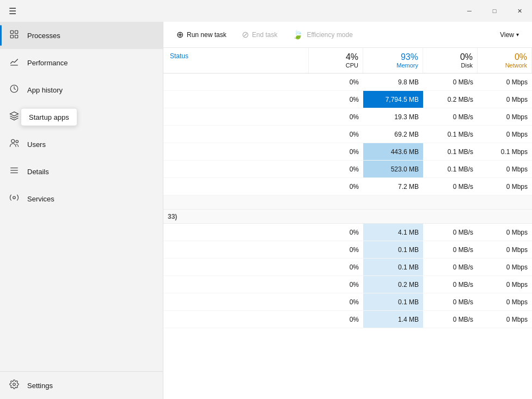  What do you see at coordinates (82, 292) in the screenshot?
I see `sidebar-spacer` at bounding box center [82, 292].